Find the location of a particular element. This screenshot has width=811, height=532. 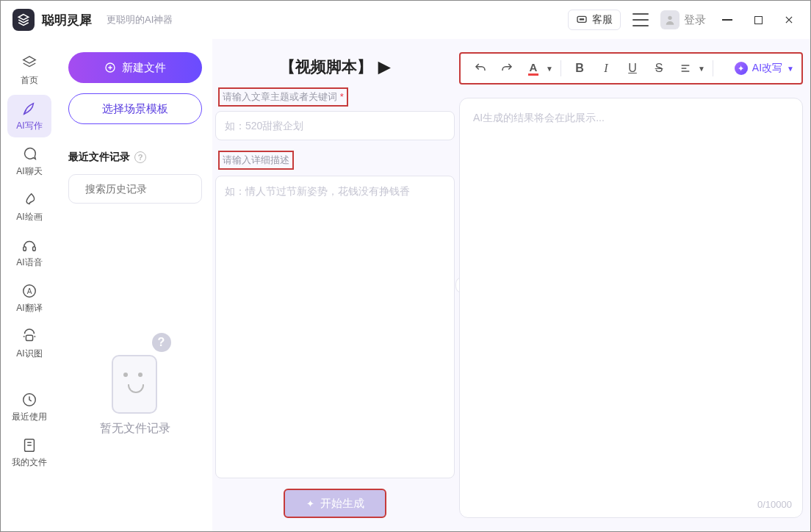

chat-icon is located at coordinates (29, 154).